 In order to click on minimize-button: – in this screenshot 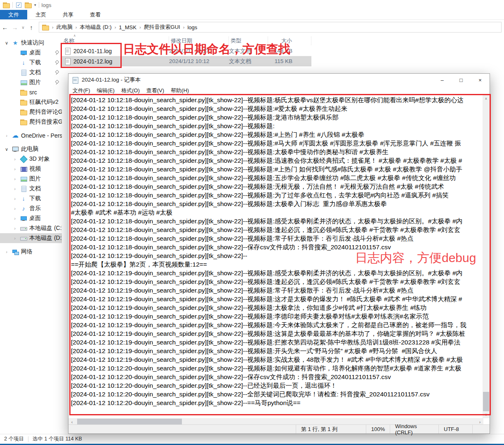, I will do `click(442, 80)`.